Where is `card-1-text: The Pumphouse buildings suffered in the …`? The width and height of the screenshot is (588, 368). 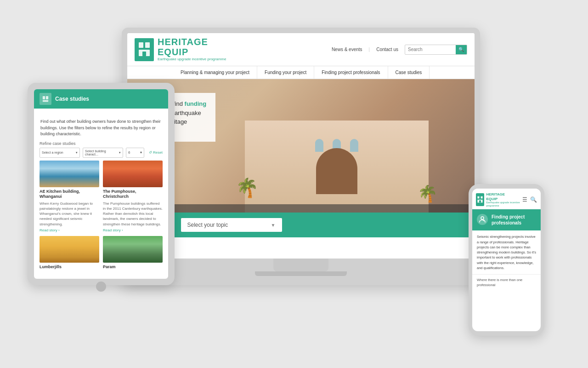 card-1-text: The Pumphouse buildings suffered in the … is located at coordinates (133, 214).